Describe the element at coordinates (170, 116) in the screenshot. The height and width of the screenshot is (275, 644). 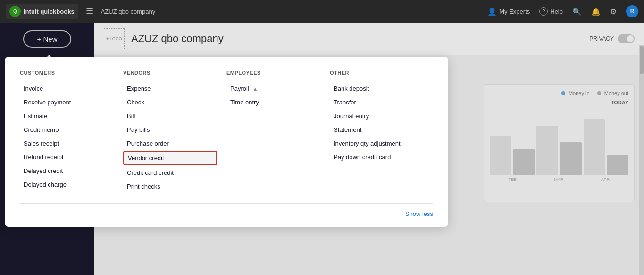
I see `bill-item: Bill` at that location.